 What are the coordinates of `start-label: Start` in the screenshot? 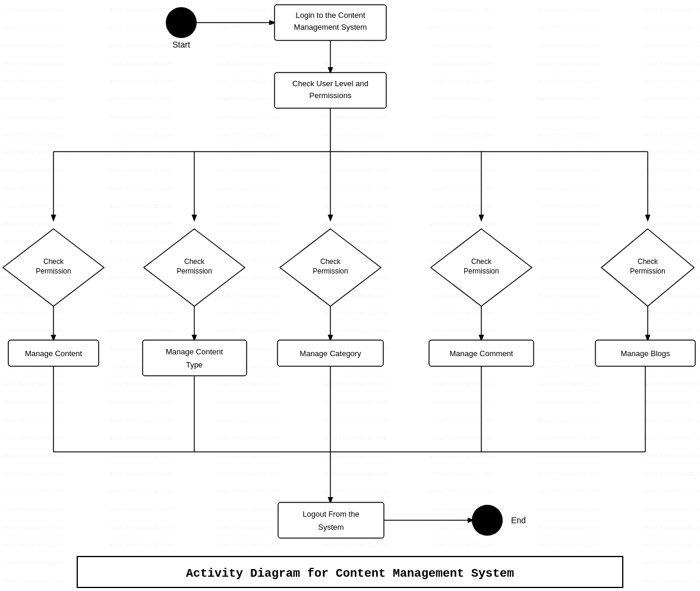 It's located at (181, 45).